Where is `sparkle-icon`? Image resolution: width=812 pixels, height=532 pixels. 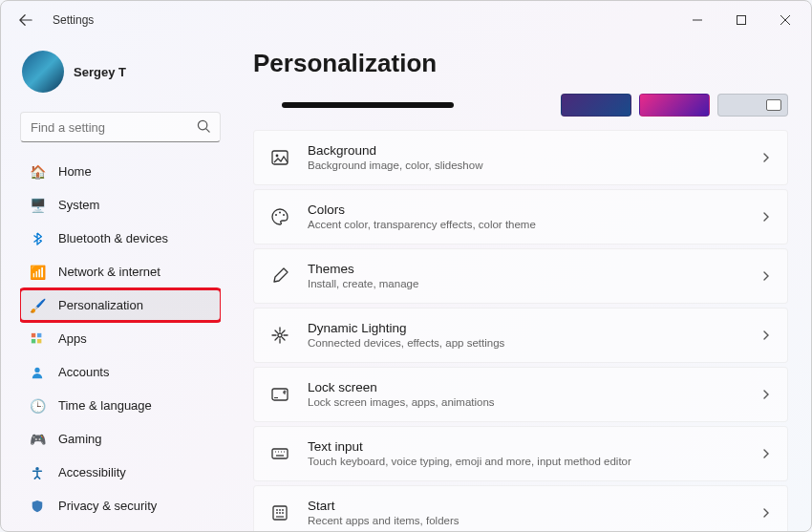
sparkle-icon is located at coordinates (280, 335).